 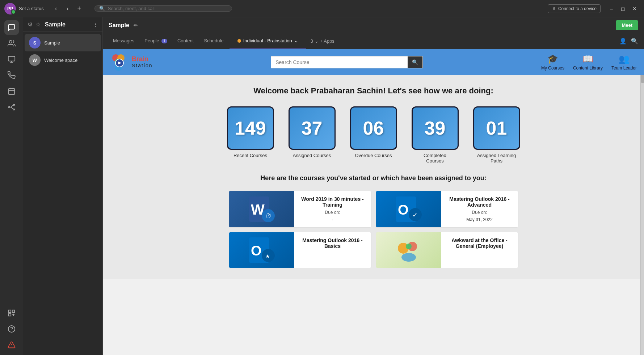 I want to click on sidebar-item-test, so click(x=12, y=345).